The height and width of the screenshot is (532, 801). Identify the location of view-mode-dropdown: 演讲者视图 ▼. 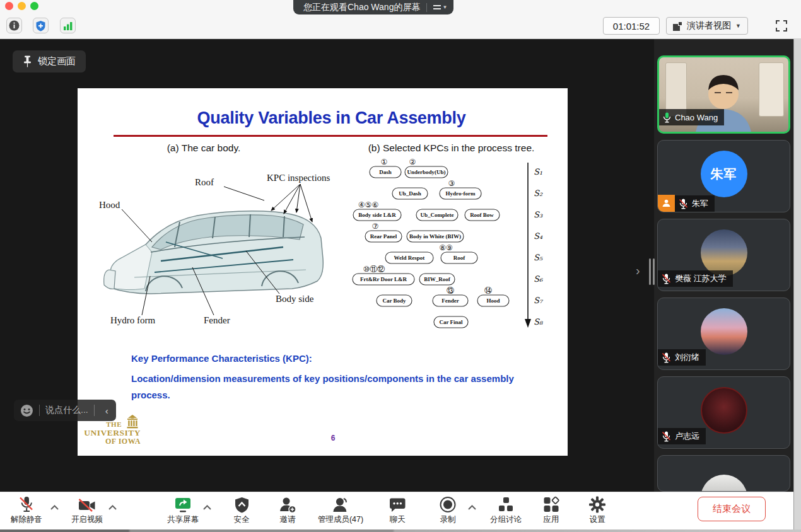
(707, 26).